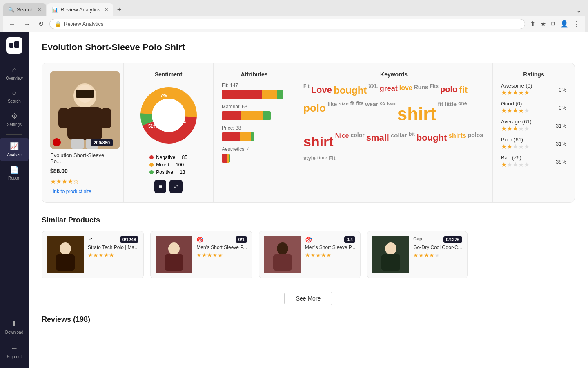  What do you see at coordinates (27, 24) in the screenshot?
I see `forward-button: →` at bounding box center [27, 24].